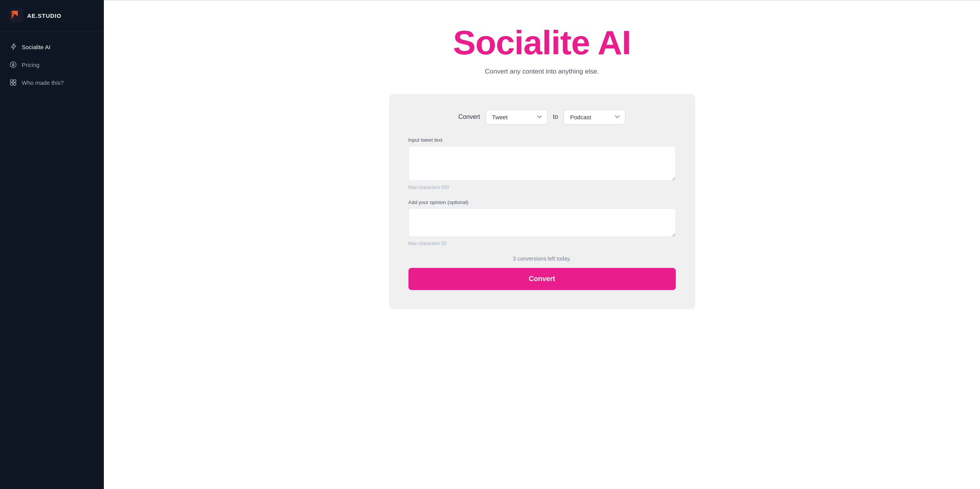  Describe the element at coordinates (517, 117) in the screenshot. I see `from-format-select: Tweet Blog Post YouTube Video Podcast Ne…` at that location.